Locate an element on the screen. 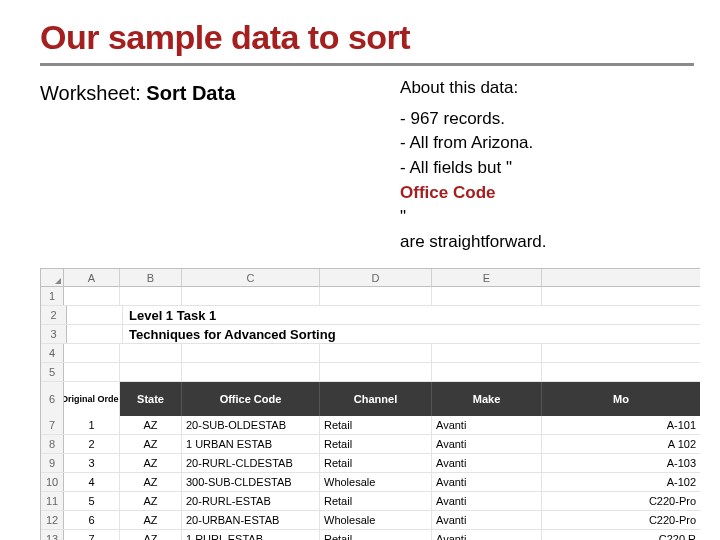 The width and height of the screenshot is (720, 540). row-number: 11 is located at coordinates (52, 501).